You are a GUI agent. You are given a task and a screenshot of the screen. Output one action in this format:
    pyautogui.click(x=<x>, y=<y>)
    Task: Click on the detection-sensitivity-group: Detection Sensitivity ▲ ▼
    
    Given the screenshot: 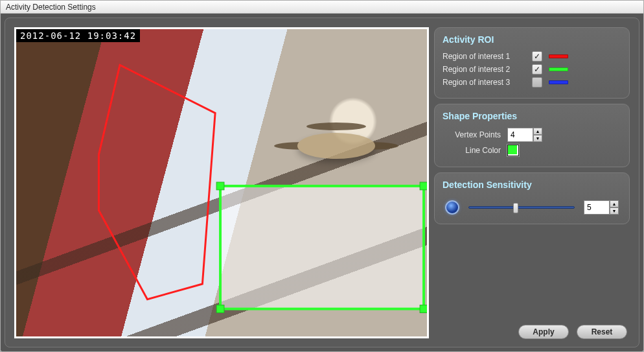 What is the action you would take?
    pyautogui.click(x=532, y=198)
    